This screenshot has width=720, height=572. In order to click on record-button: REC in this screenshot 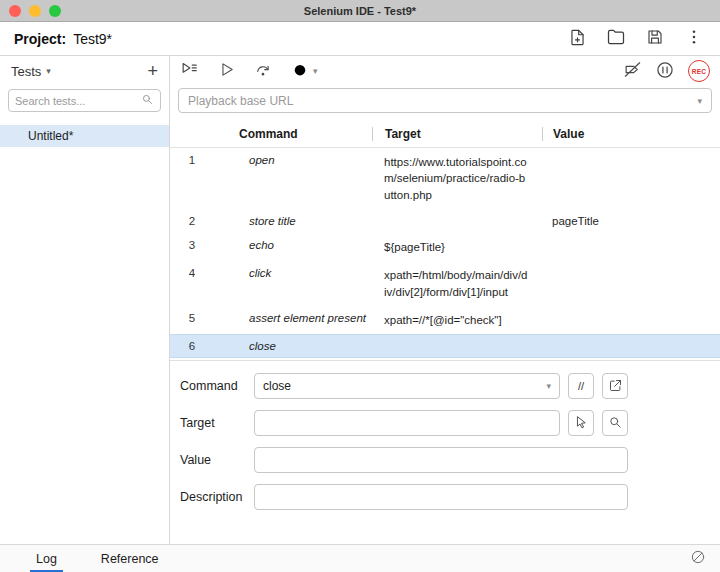, I will do `click(699, 71)`.